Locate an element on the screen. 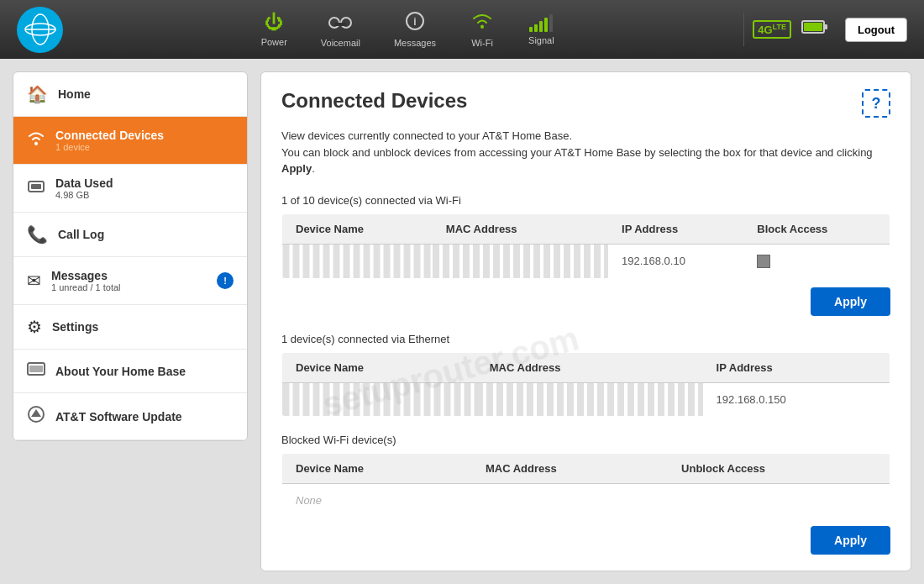  blocked-table: Device Name MAC Address Unblock Access N… is located at coordinates (586, 486).